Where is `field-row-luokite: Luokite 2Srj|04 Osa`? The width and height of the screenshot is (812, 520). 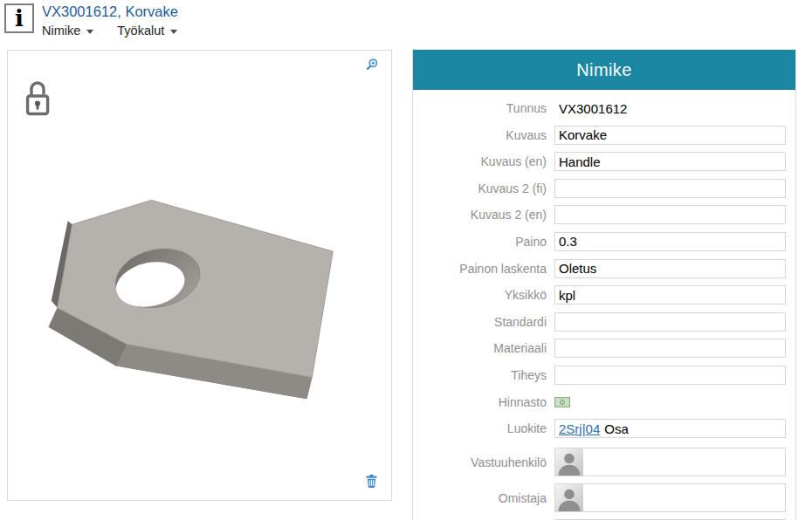 field-row-luokite: Luokite 2Srj|04 Osa is located at coordinates (604, 428).